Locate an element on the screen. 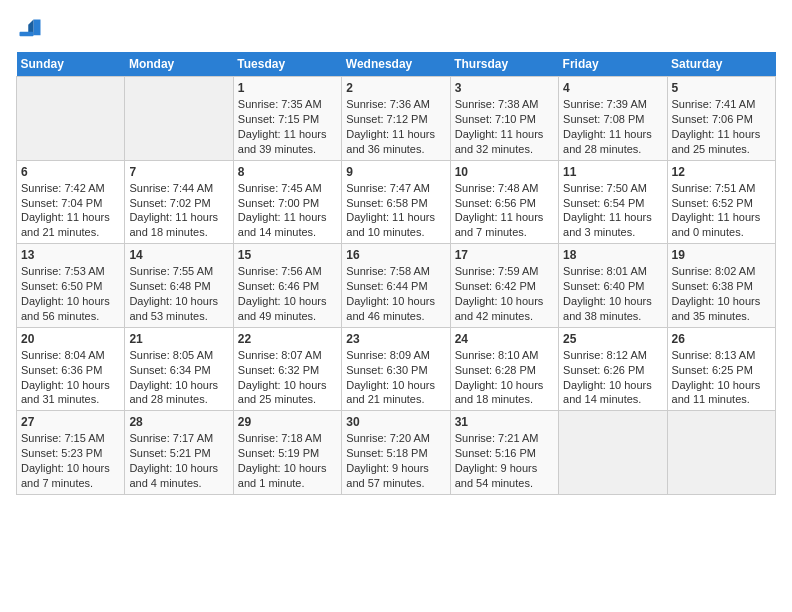 Image resolution: width=792 pixels, height=612 pixels. day-info: Daylight: 9 hours and 57 minutes. is located at coordinates (396, 476).